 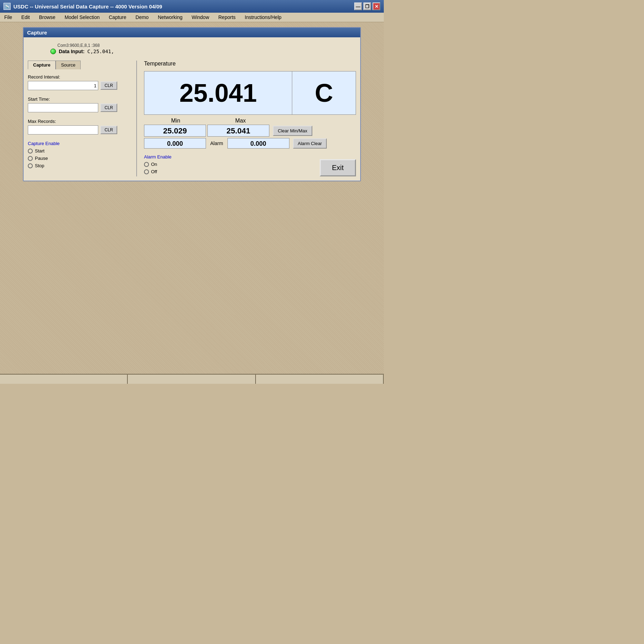 I want to click on section-title: Temperature, so click(x=250, y=64).